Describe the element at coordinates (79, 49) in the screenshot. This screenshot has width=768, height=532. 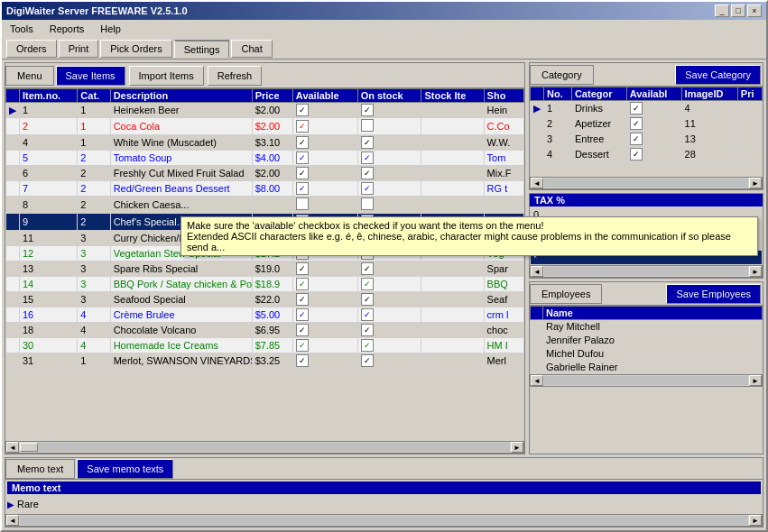
I see `tab-print: Print` at that location.